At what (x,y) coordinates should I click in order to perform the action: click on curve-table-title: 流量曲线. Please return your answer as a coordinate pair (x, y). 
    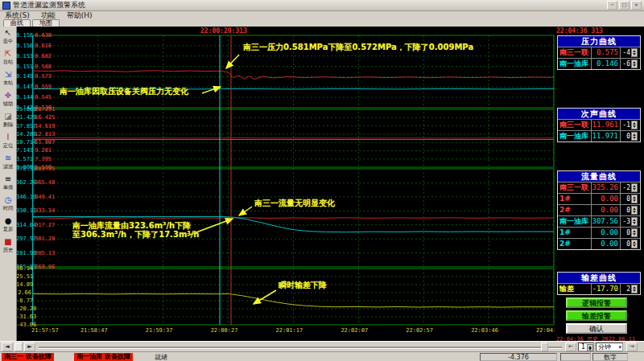
    Looking at the image, I should click on (599, 177).